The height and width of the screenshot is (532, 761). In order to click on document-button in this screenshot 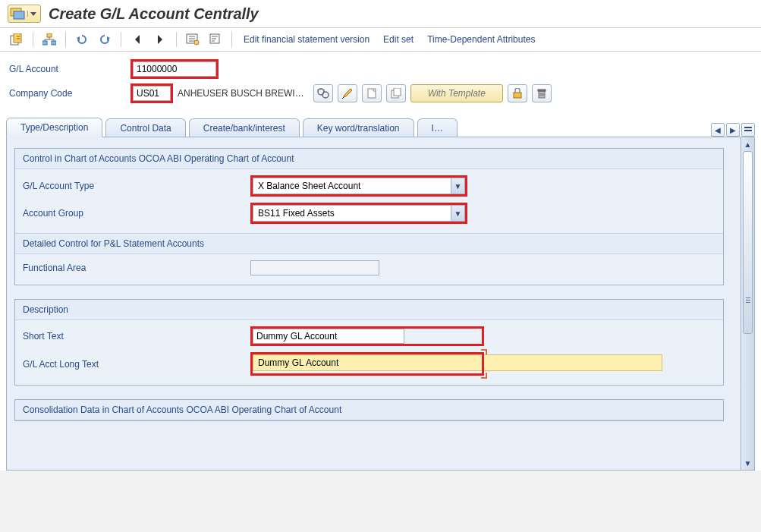, I will do `click(372, 93)`.